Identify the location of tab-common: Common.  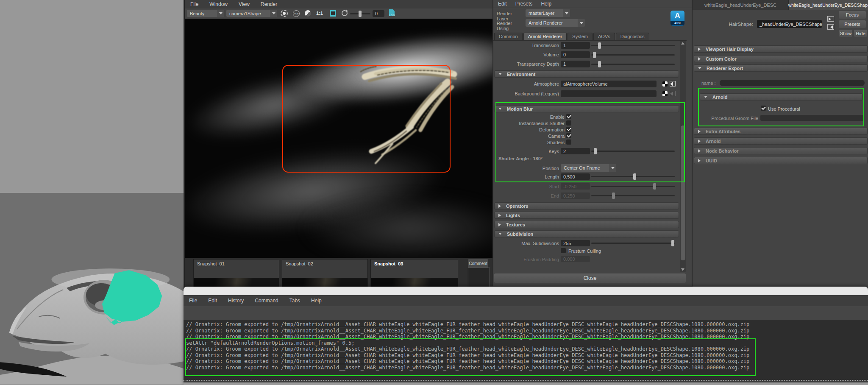
(509, 36).